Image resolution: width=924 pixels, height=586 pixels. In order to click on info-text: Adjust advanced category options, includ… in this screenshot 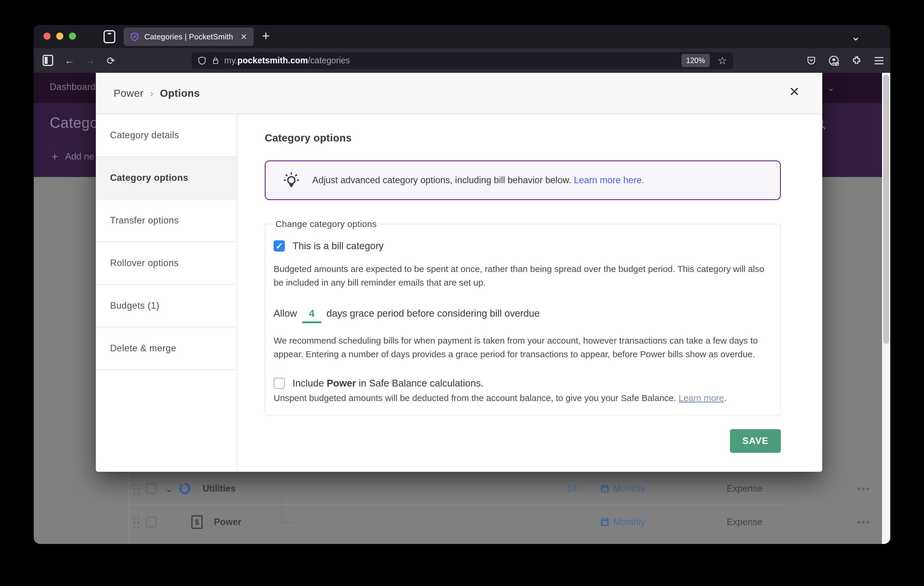, I will do `click(478, 180)`.